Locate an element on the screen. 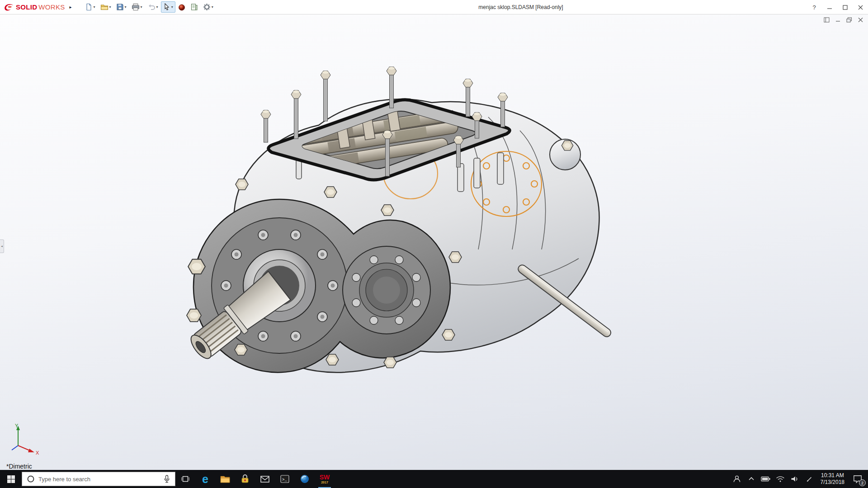 The width and height of the screenshot is (868, 488). lock-icon is located at coordinates (245, 479).